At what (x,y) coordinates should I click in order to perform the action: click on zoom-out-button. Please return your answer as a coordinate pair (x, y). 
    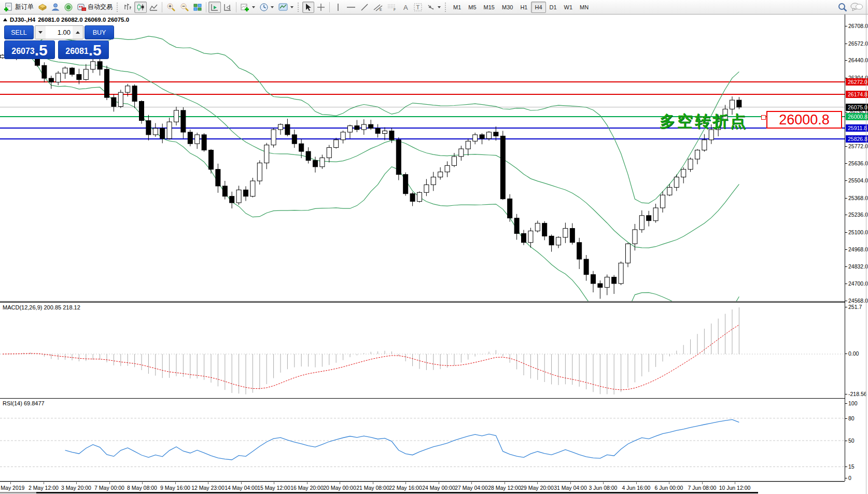
    Looking at the image, I should click on (185, 7).